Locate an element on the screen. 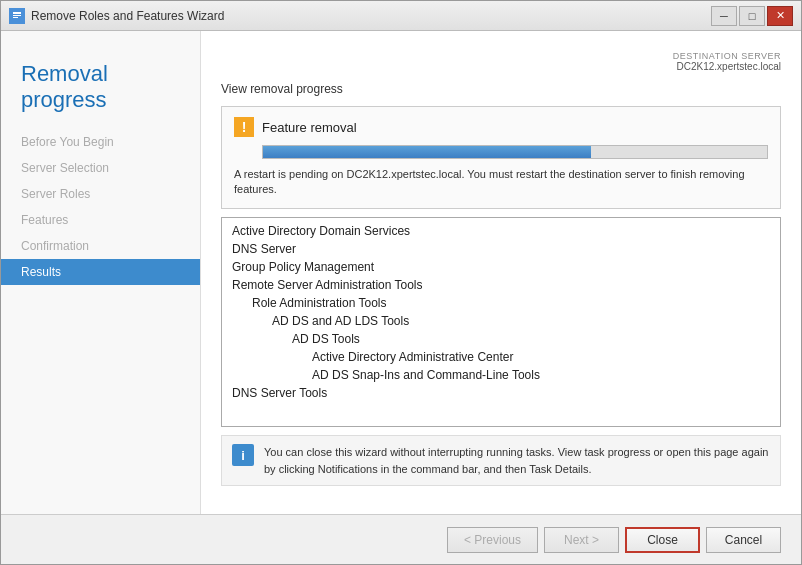 The image size is (802, 565). window-close-button: ✕ is located at coordinates (780, 16).